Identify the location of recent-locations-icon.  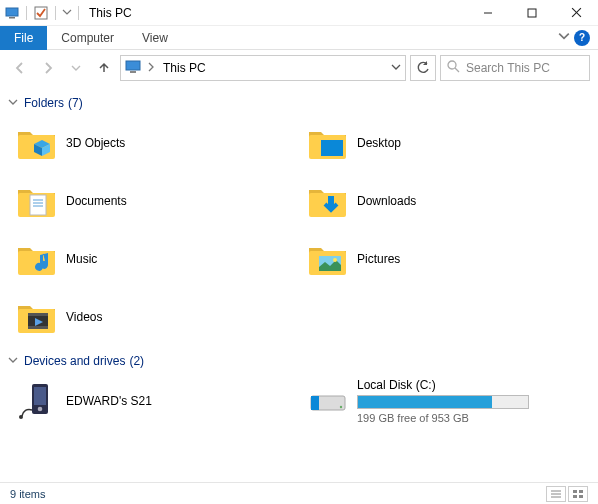
(76, 68).